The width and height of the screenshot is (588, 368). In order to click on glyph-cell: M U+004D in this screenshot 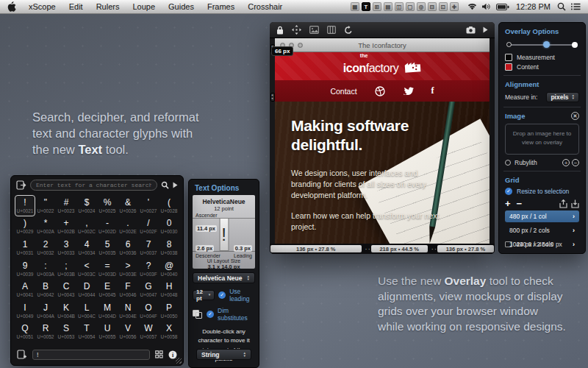, I will do `click(107, 311)`.